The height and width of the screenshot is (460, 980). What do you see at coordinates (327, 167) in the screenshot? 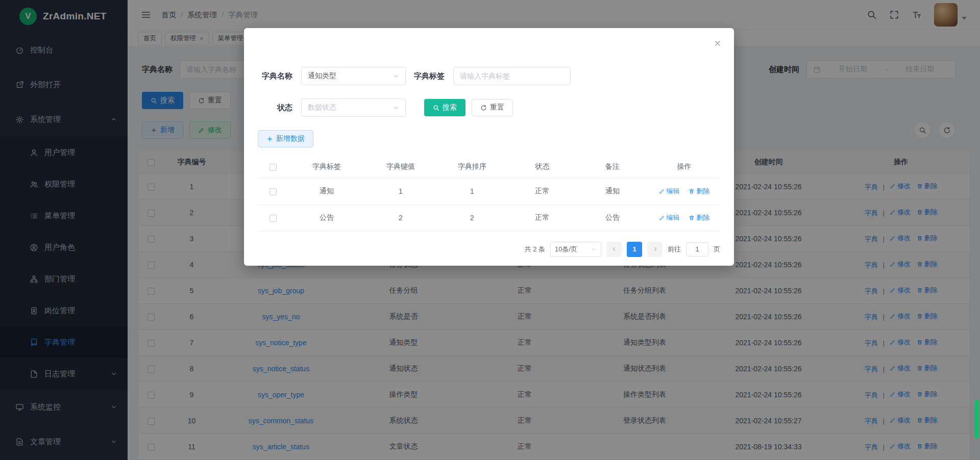
I see `col-data-label: 字典标签` at bounding box center [327, 167].